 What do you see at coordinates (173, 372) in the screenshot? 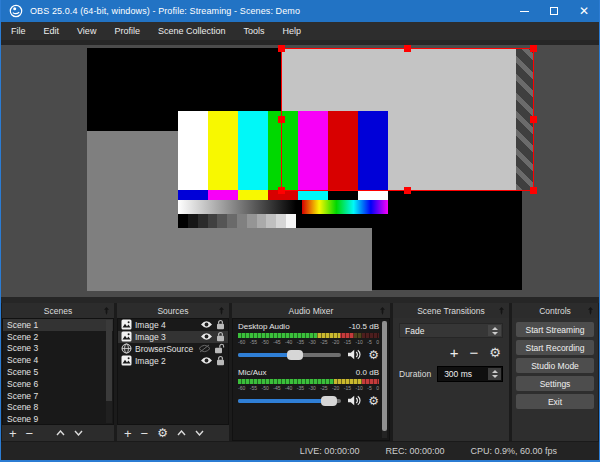
I see `sources-list: Image 4 Image 3` at bounding box center [173, 372].